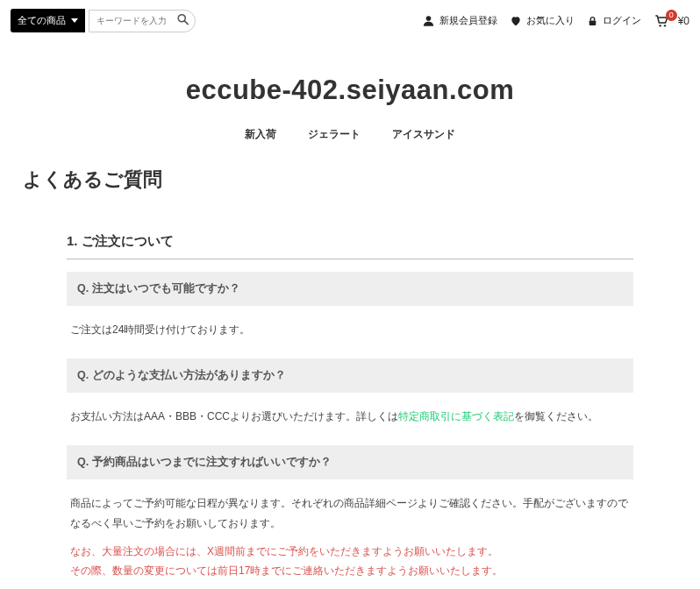 The image size is (700, 589). What do you see at coordinates (350, 90) in the screenshot?
I see `site-title: eccube-402.seiyaan.com` at bounding box center [350, 90].